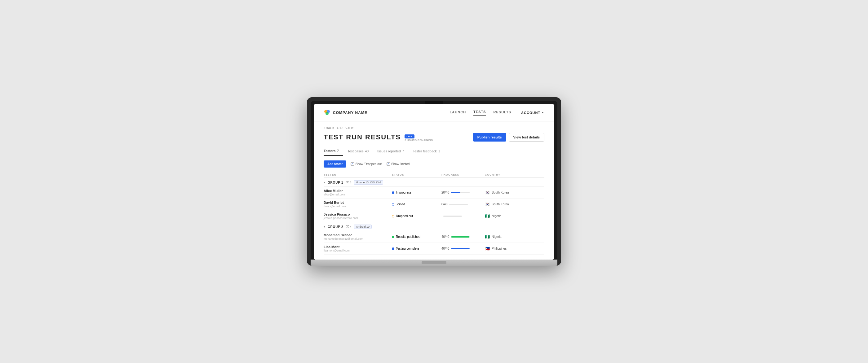  I want to click on tab-test-cases-count: 40, so click(367, 151).